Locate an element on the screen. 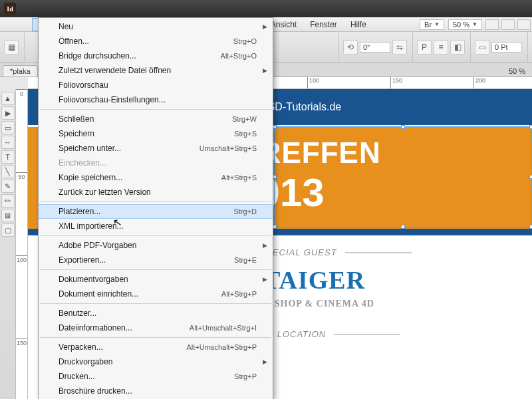  menu-item-label: Druckvorgaben is located at coordinates (158, 362).